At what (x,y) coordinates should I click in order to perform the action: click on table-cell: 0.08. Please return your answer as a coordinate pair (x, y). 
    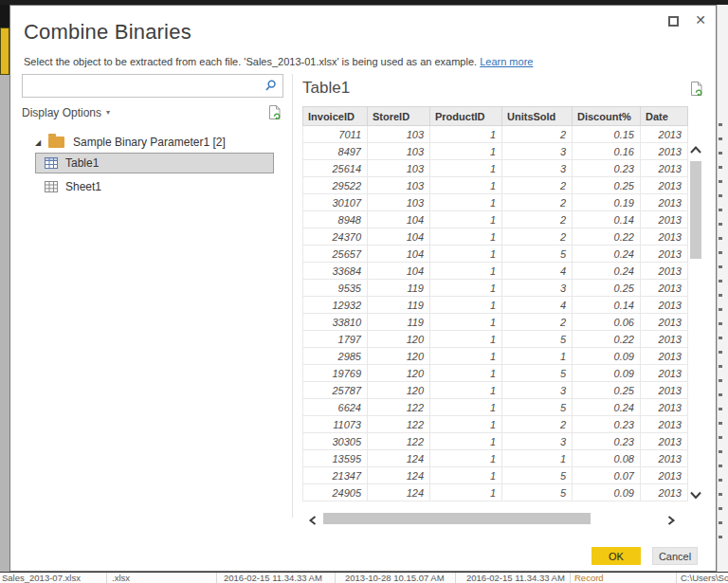
    Looking at the image, I should click on (607, 459).